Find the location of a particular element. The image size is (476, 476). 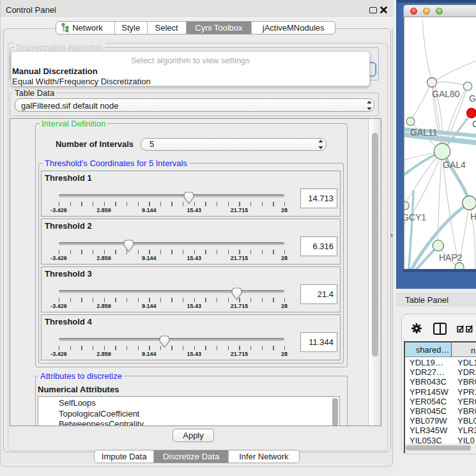

svg-text: GAL80 is located at coordinates (446, 94).